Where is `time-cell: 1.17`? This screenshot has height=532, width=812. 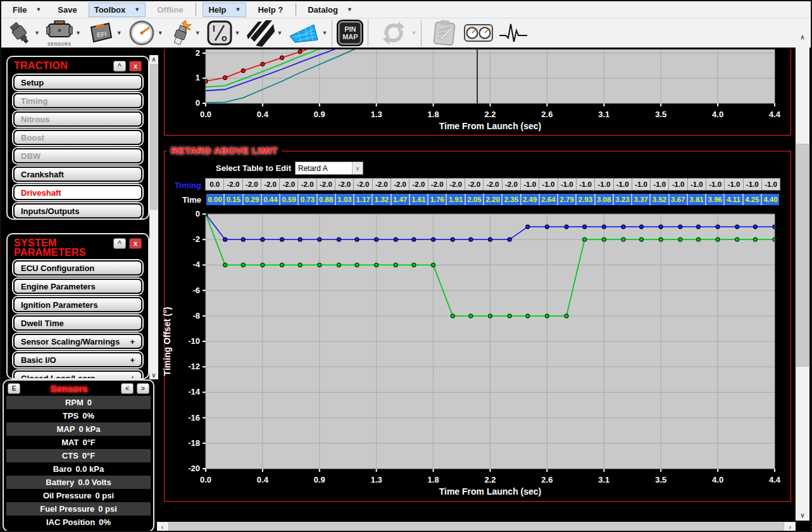 time-cell: 1.17 is located at coordinates (363, 200).